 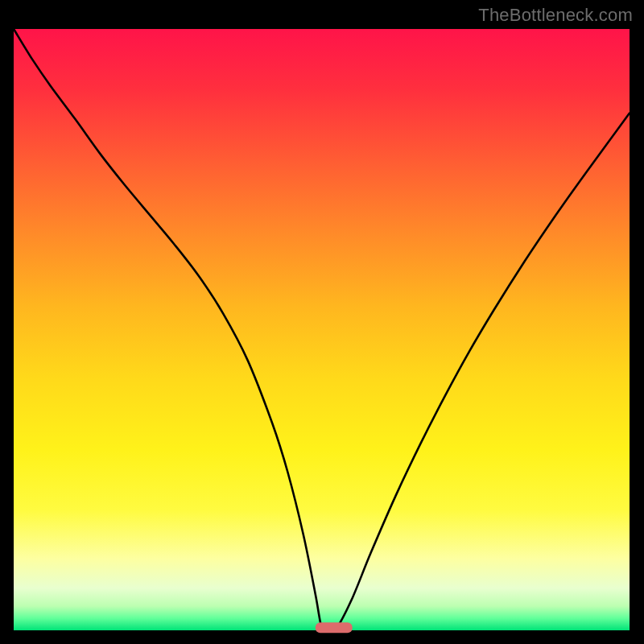 What do you see at coordinates (555, 15) in the screenshot?
I see `watermark-text: TheBottleneck.com` at bounding box center [555, 15].